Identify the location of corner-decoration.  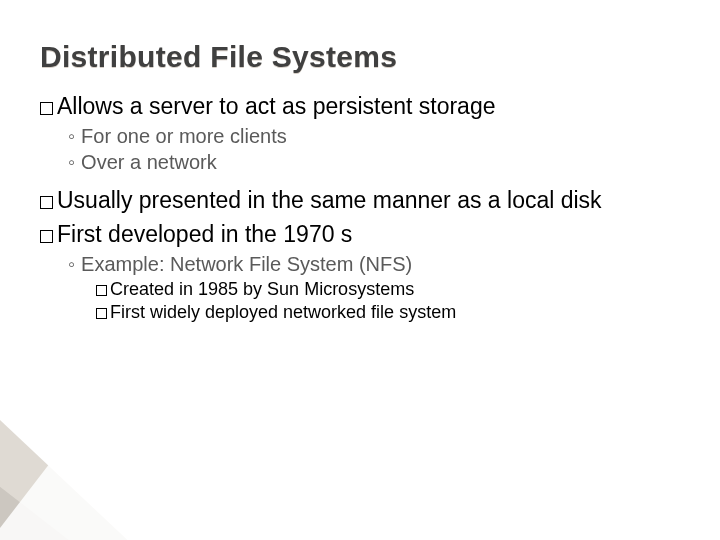
(120, 460).